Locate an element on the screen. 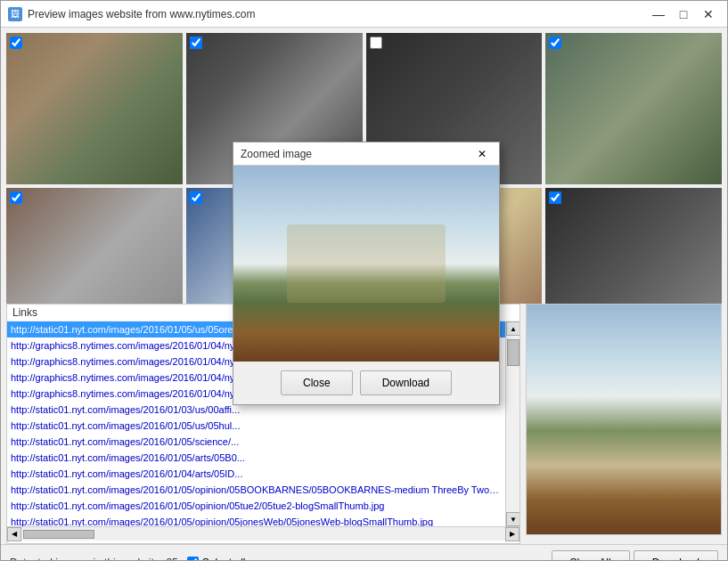 The image size is (728, 561). modal-title: Zoomed image is located at coordinates (356, 154).